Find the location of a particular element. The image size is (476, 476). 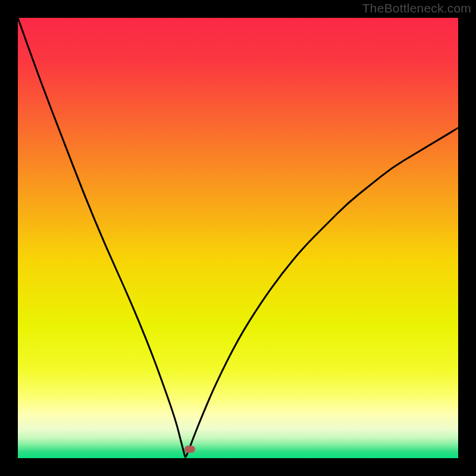

optimal-point-marker is located at coordinates (190, 449).